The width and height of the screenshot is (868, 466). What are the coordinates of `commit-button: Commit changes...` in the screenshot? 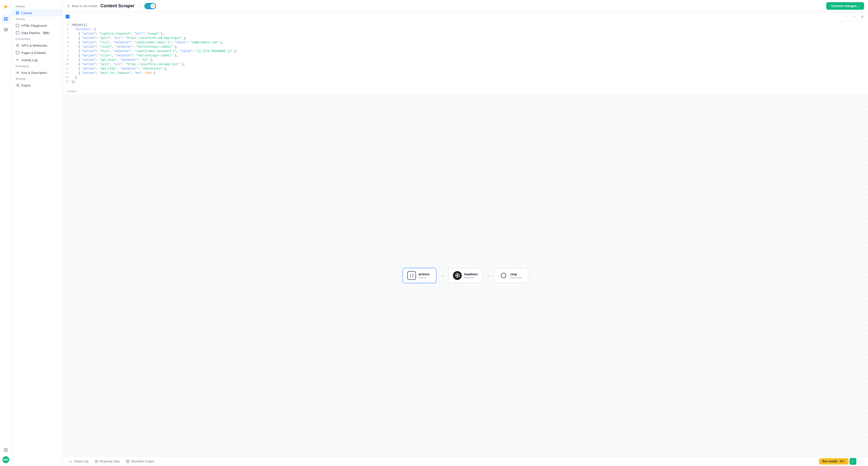 It's located at (845, 6).